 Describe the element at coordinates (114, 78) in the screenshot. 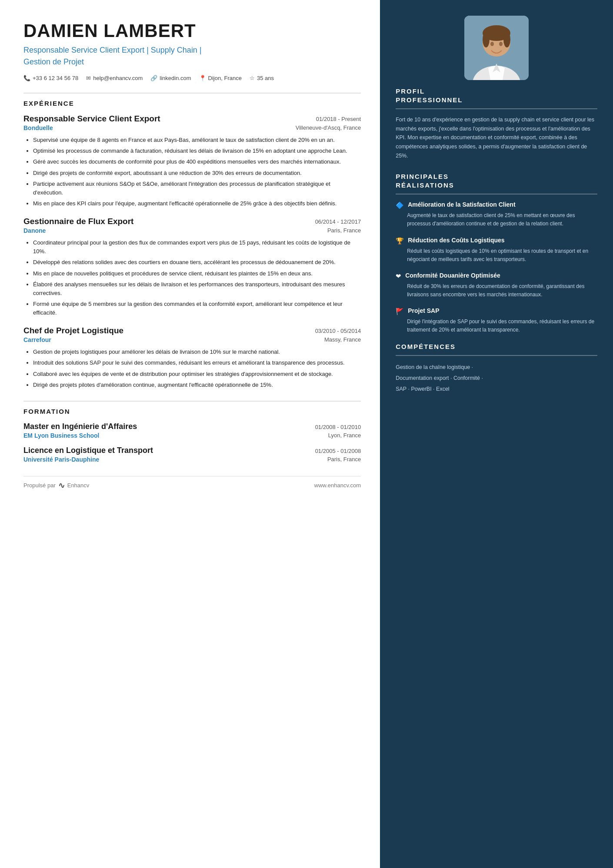

I see `email-item: ✉ help@enhancv.com` at that location.